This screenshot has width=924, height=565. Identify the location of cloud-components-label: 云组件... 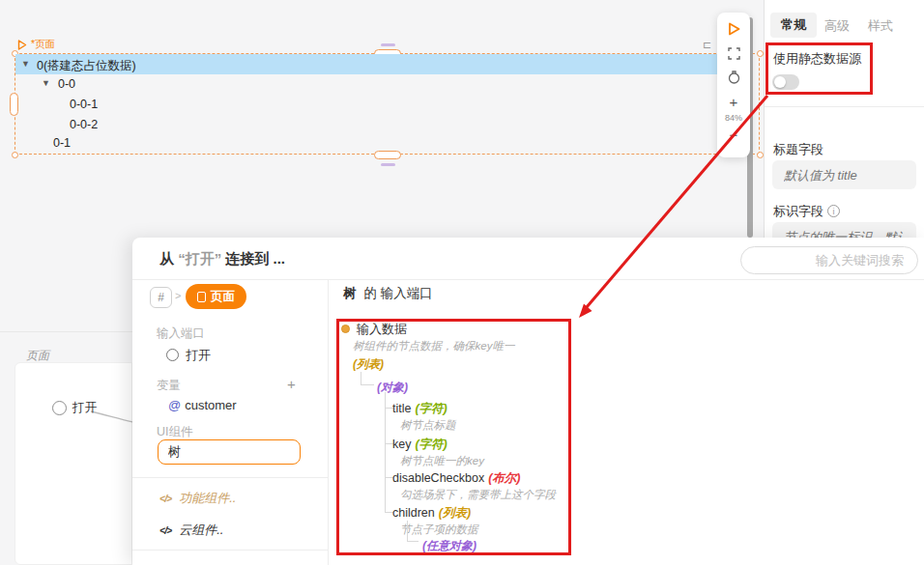
(201, 529).